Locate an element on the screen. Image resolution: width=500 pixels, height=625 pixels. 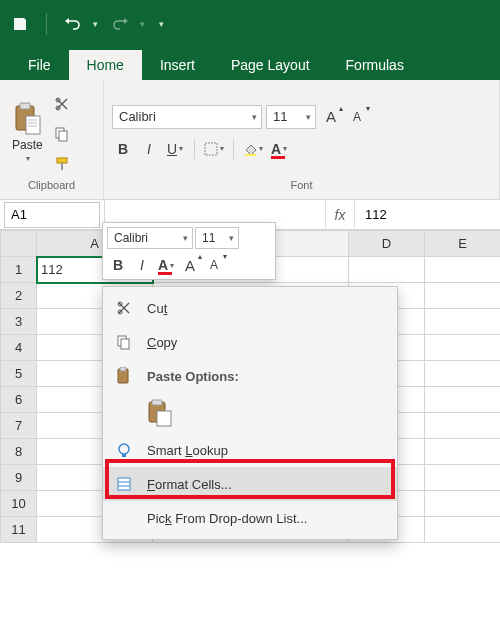
mini-size-combo: 11▾ is located at coordinates (217, 238).